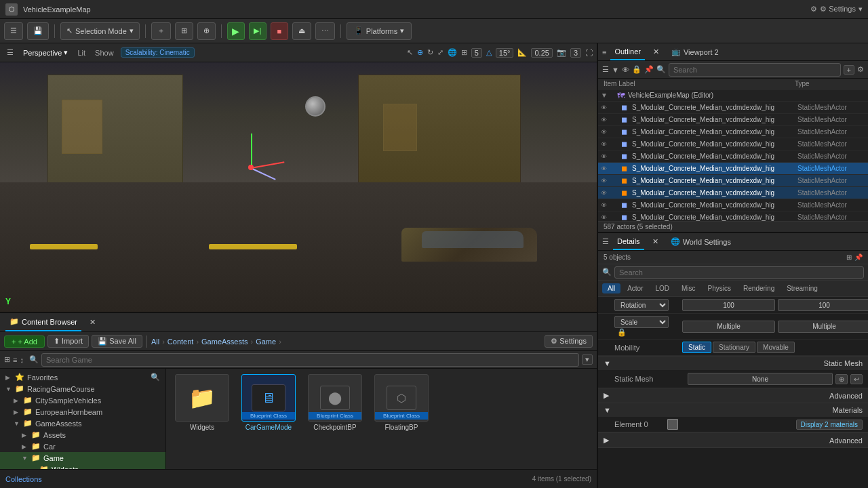 The width and height of the screenshot is (868, 488). What do you see at coordinates (701, 241) in the screenshot?
I see `world-settings-tab: 🌐 World Settings` at bounding box center [701, 241].